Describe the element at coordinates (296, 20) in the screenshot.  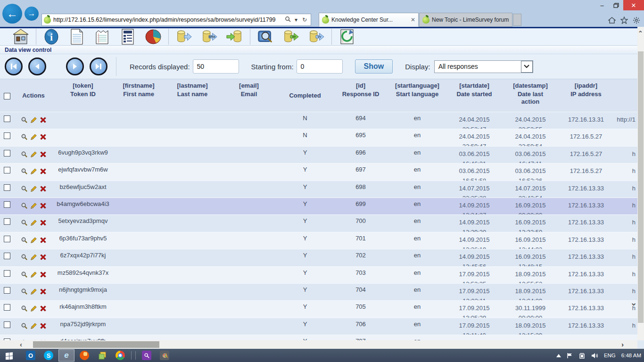
I see `address-dropdown-icon: ▾` at that location.